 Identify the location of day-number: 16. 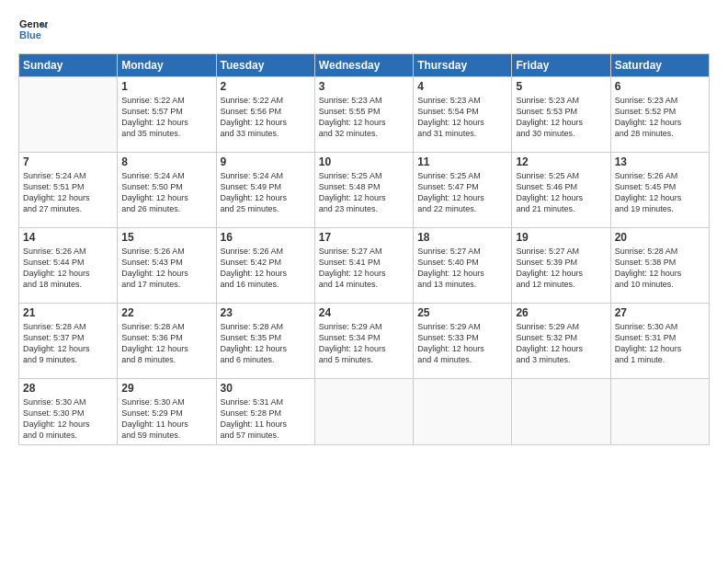
(266, 237).